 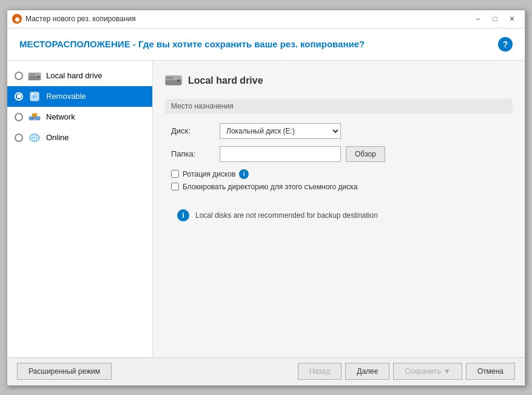 What do you see at coordinates (286, 215) in the screenshot?
I see `info-text: Local disks are not recommended for back…` at bounding box center [286, 215].